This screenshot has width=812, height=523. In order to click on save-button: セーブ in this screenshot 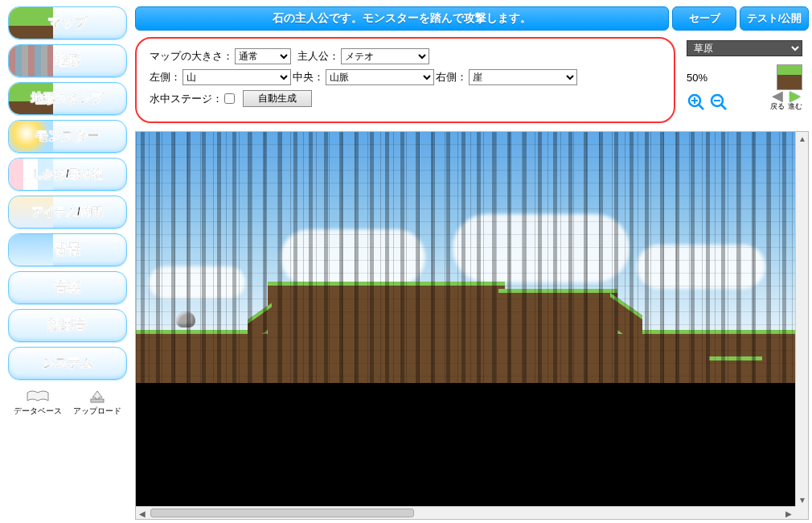, I will do `click(704, 19)`.